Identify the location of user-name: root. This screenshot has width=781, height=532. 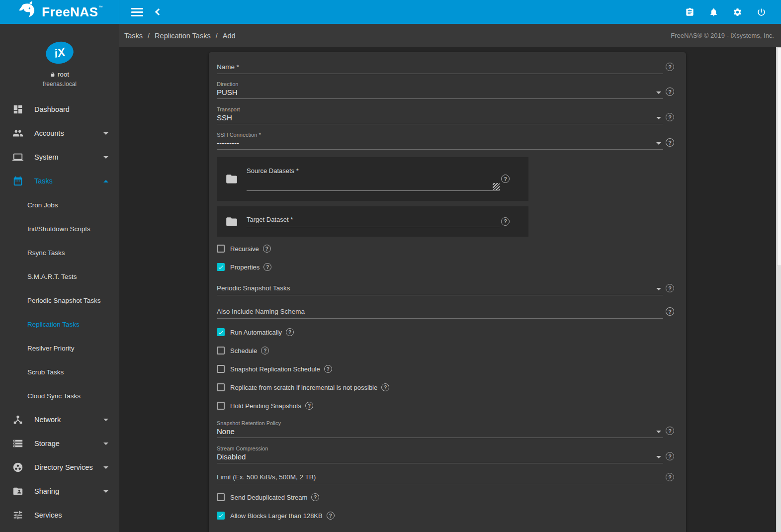
(64, 75).